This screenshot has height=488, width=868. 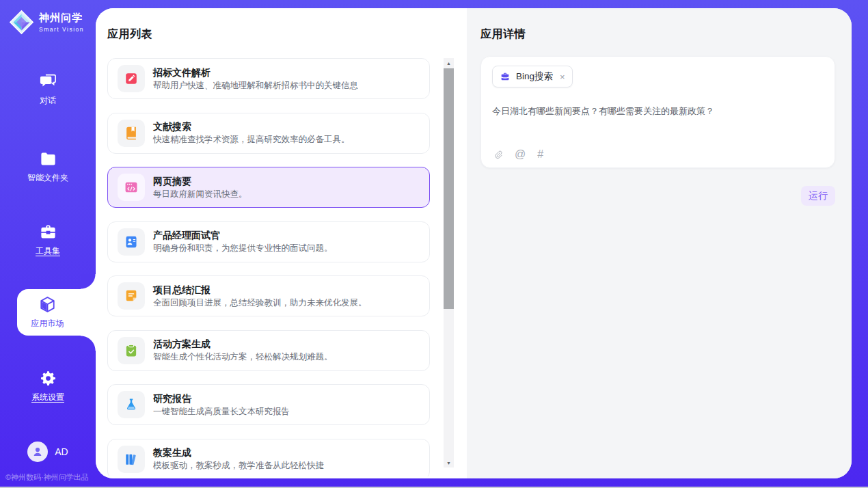 What do you see at coordinates (269, 187) in the screenshot?
I see `app-card: 网页摘要每日政府新闻资讯快查。` at bounding box center [269, 187].